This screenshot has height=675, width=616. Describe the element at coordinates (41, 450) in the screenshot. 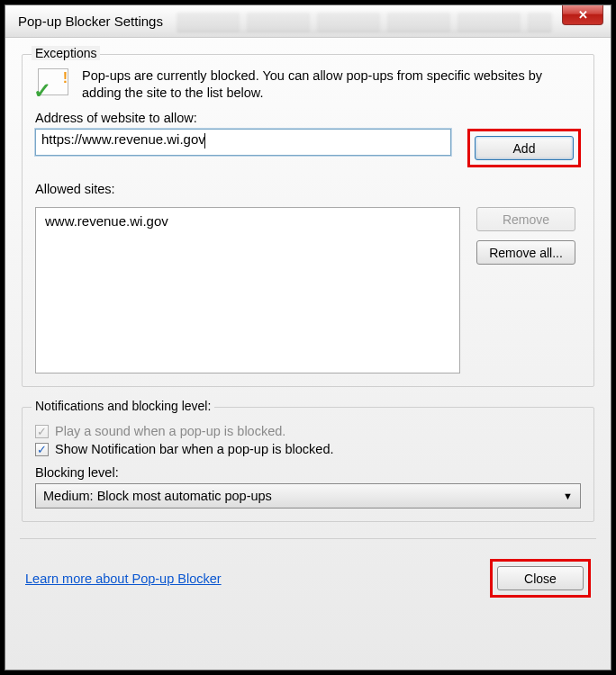

I see `show-notification-bar-checkbox` at that location.